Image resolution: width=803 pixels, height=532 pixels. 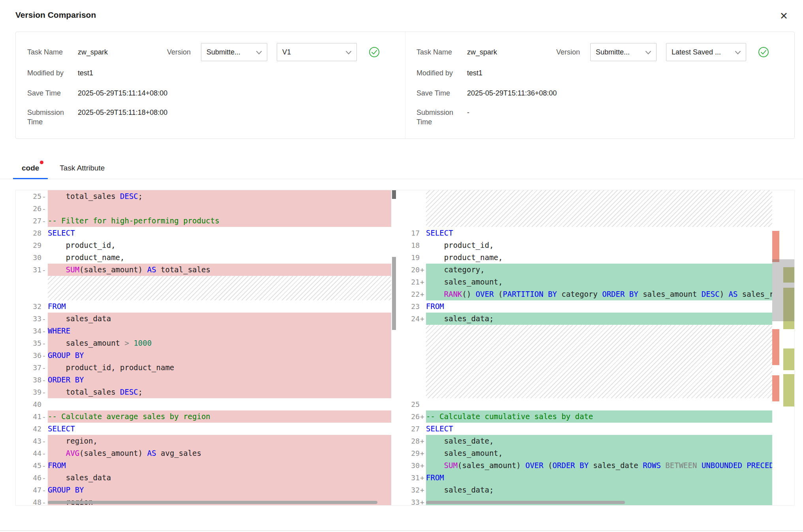 What do you see at coordinates (416, 306) in the screenshot?
I see `line-number-gutter: 23` at bounding box center [416, 306].